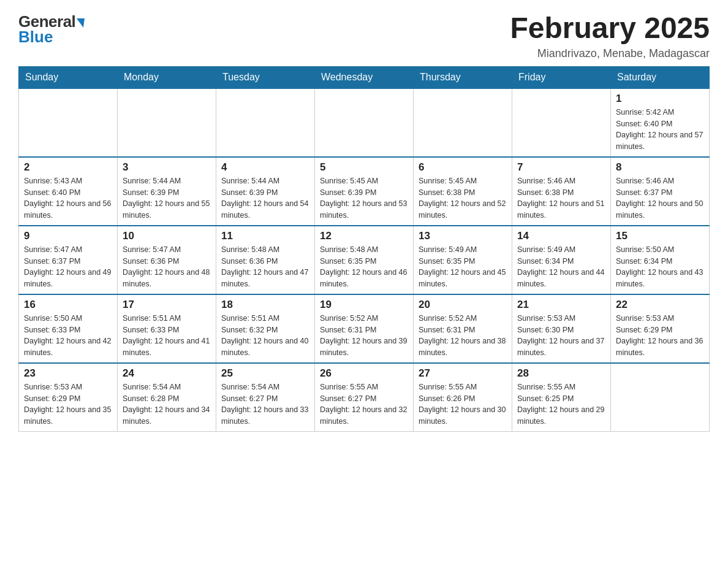 The image size is (728, 563). Describe the element at coordinates (51, 29) in the screenshot. I see `logo: General Blue` at that location.